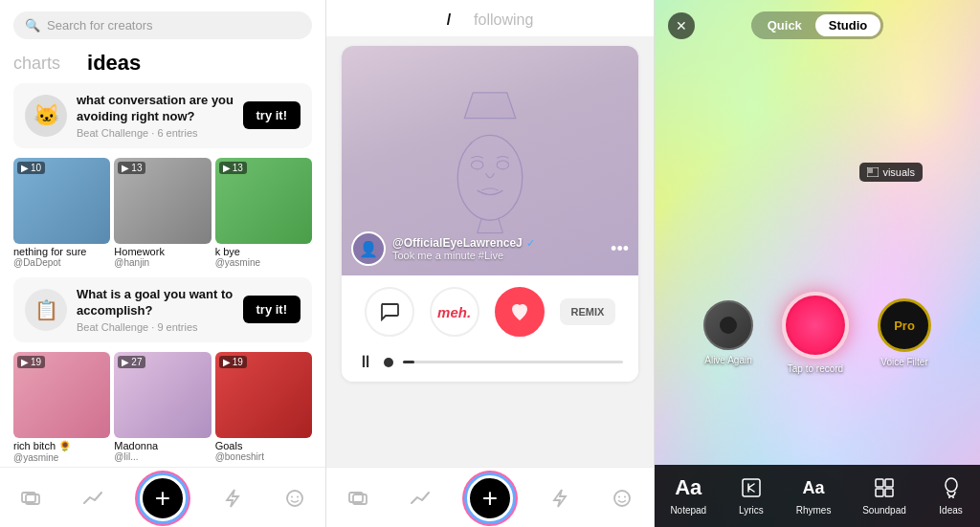  I want to click on feed-actions-row: meh. REMIX, so click(490, 312).